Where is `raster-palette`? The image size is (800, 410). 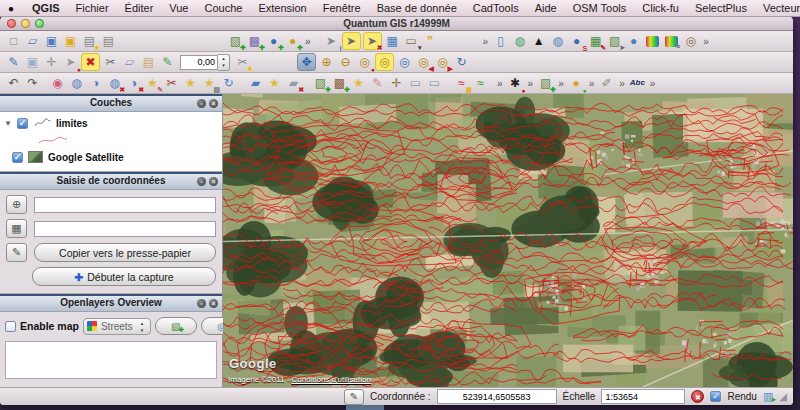
raster-palette is located at coordinates (652, 42).